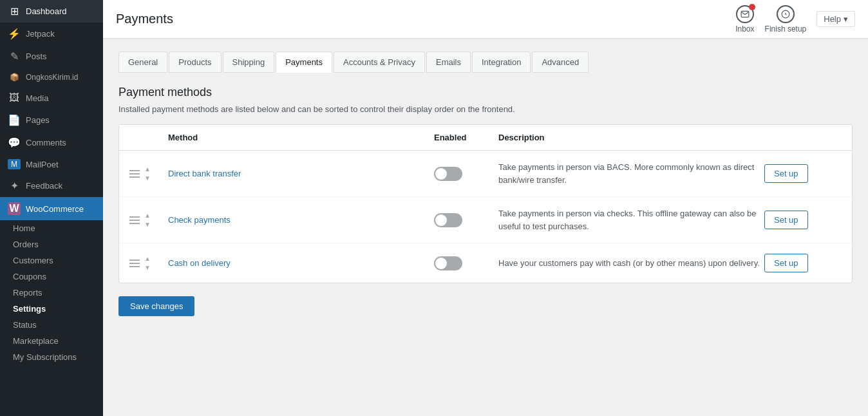 Image resolution: width=868 pixels, height=416 pixels. I want to click on help-label: Help, so click(832, 19).